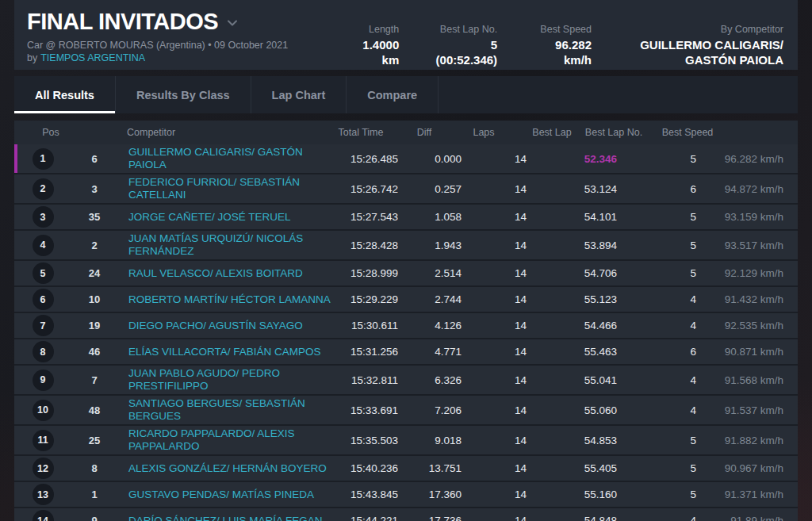 This screenshot has height=521, width=812. I want to click on car-number: 9, so click(94, 518).